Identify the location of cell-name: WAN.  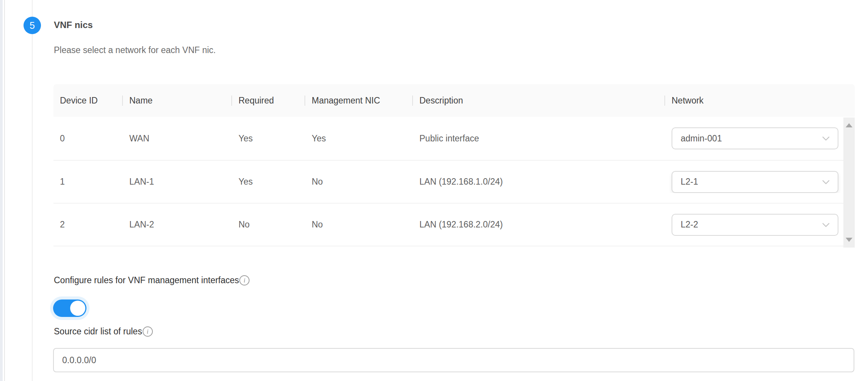
(177, 139).